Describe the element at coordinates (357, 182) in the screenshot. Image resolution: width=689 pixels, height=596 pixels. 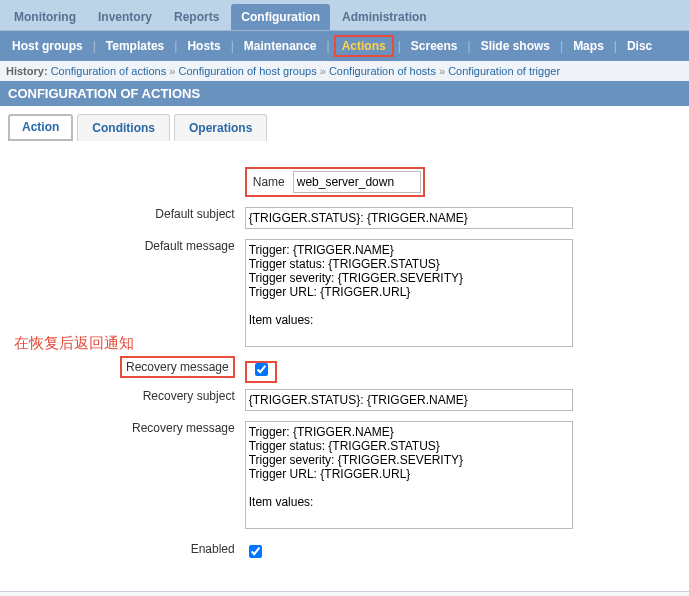
I see `name-input` at that location.